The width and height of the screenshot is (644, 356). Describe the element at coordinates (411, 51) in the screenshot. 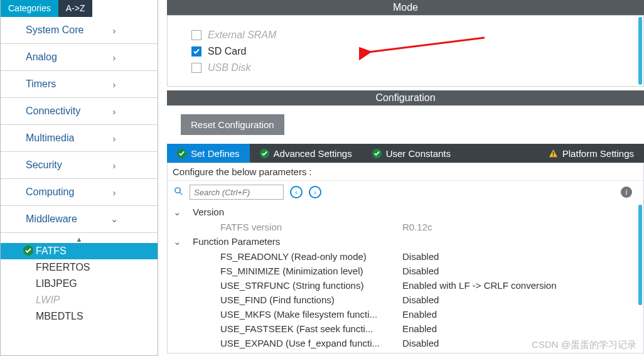

I see `mode-option-sd-card: SD Card` at that location.